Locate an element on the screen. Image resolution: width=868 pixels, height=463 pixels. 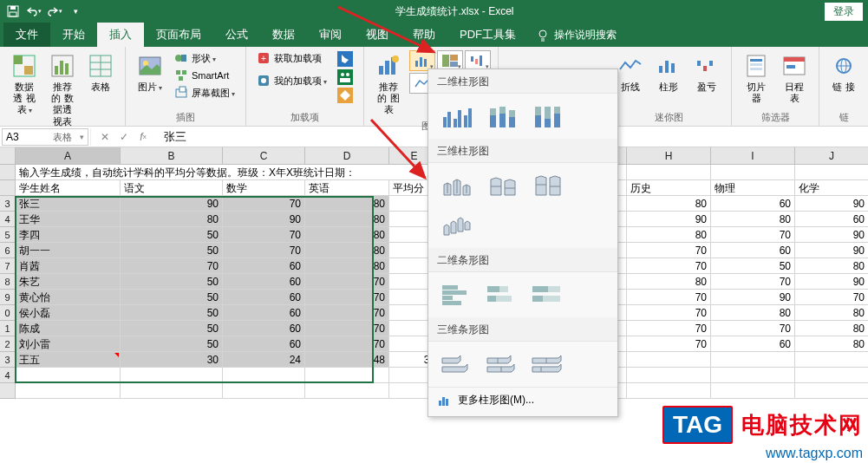
name-cell: 张三 is located at coordinates (68, 204).